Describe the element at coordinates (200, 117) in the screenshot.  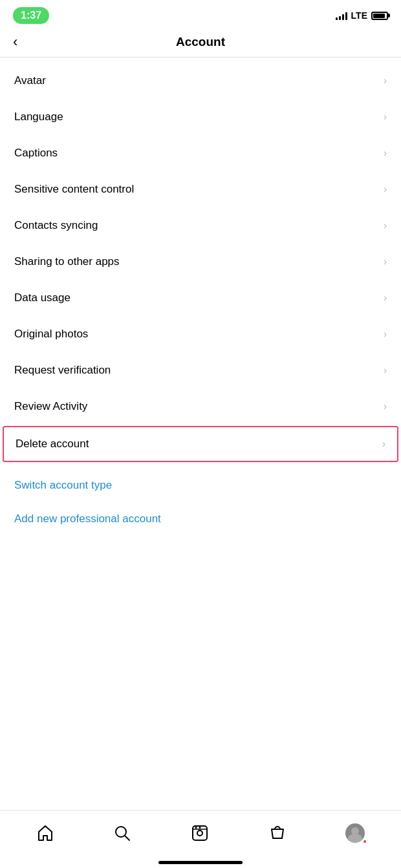
I see `menu-item-language: Language ›` at that location.